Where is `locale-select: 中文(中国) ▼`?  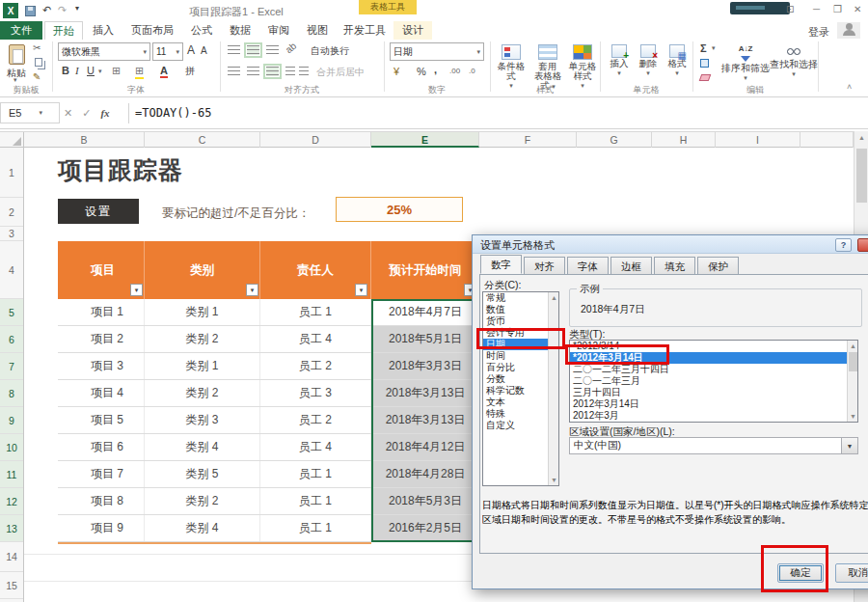
locale-select: 中文(中国) ▼ is located at coordinates (714, 446).